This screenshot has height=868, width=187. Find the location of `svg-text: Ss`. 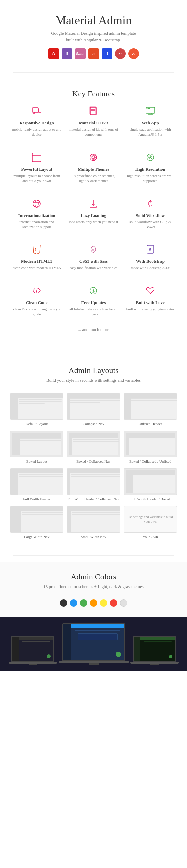

svg-text: Ss is located at coordinates (93, 250).